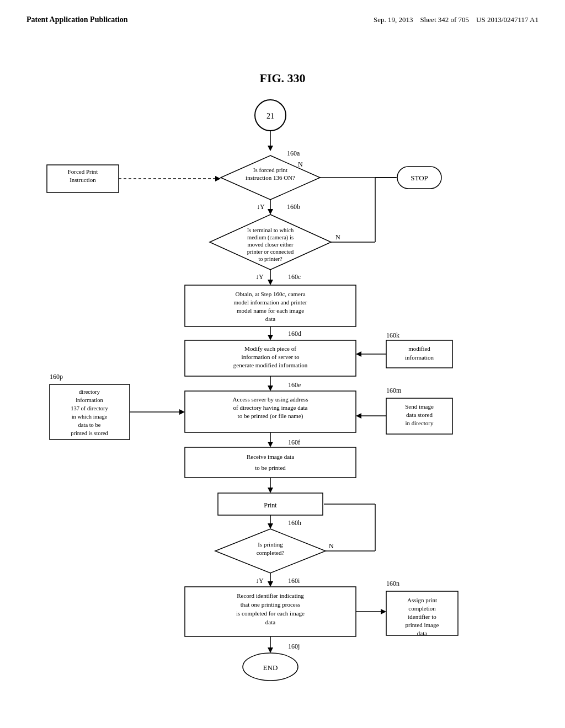  Describe the element at coordinates (270, 399) in the screenshot. I see `text-160e-1: Access server by using address` at that location.